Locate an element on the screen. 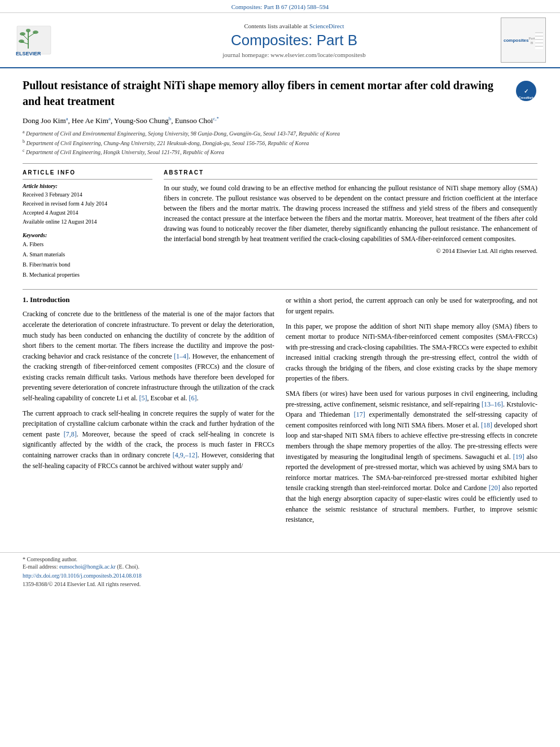  author-4: Eunsoo Choic,* is located at coordinates (197, 121).